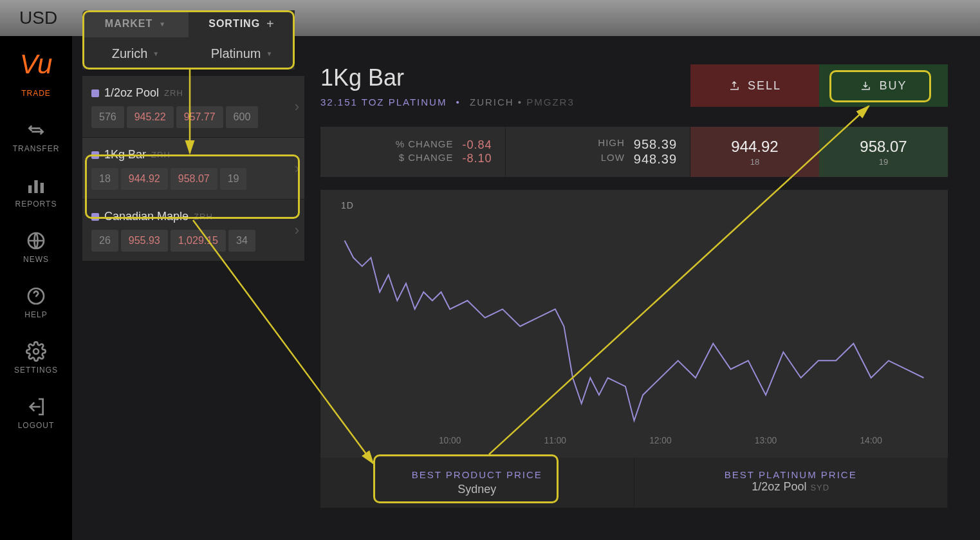 This screenshot has height=540, width=980. Describe the element at coordinates (755, 86) in the screenshot. I see `sell-button: SELL` at that location.